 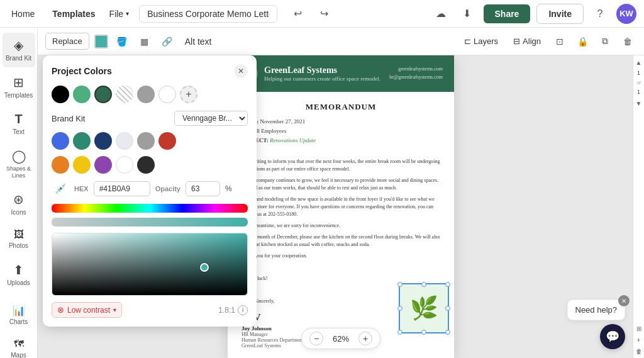 What do you see at coordinates (467, 14) in the screenshot?
I see `download-button: ⬇` at bounding box center [467, 14].